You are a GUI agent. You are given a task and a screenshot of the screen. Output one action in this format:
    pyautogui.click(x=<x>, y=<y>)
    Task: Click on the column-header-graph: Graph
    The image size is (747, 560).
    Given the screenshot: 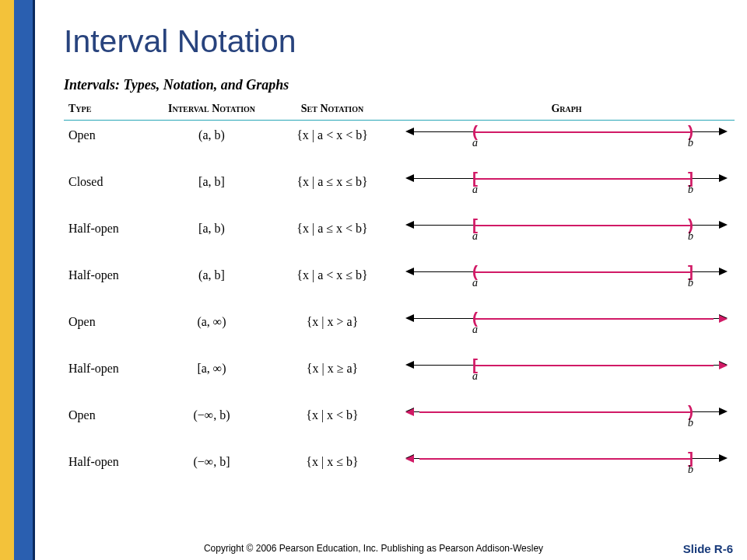 What is the action you would take?
    pyautogui.click(x=566, y=110)
    